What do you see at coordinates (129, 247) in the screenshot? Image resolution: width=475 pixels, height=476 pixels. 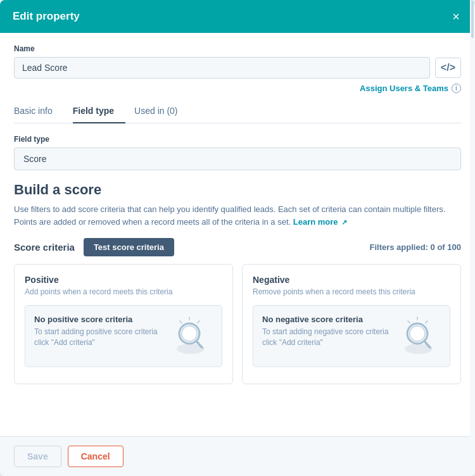 I see `test-score-criteria-button: Test score criteria` at bounding box center [129, 247].